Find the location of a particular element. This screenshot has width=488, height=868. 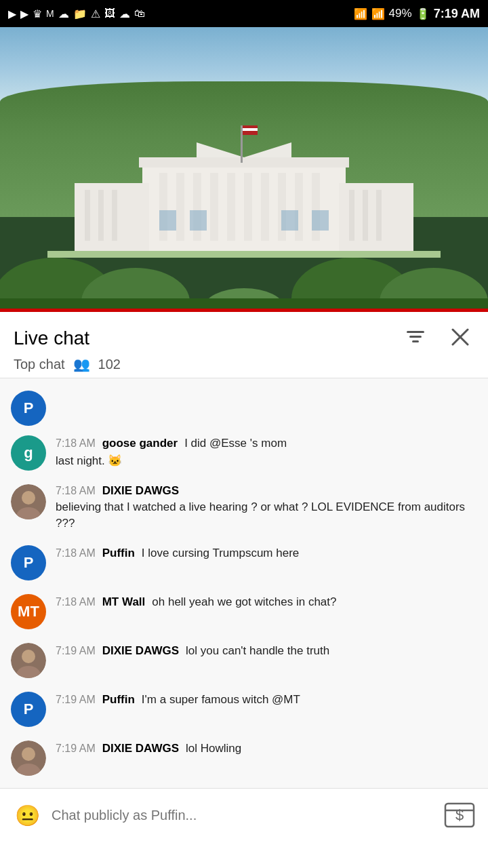

superchat-button: $ is located at coordinates (460, 815).